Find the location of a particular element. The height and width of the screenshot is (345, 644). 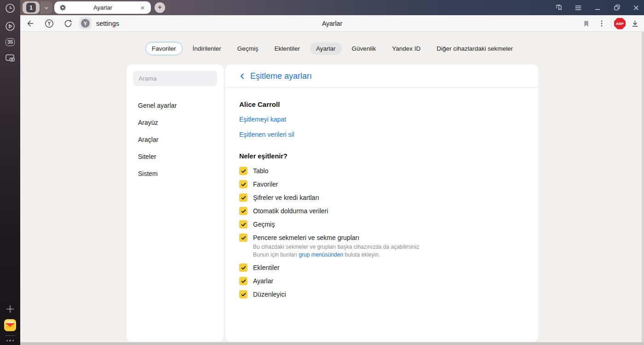

adblock-plus-icon: ABP is located at coordinates (620, 24).